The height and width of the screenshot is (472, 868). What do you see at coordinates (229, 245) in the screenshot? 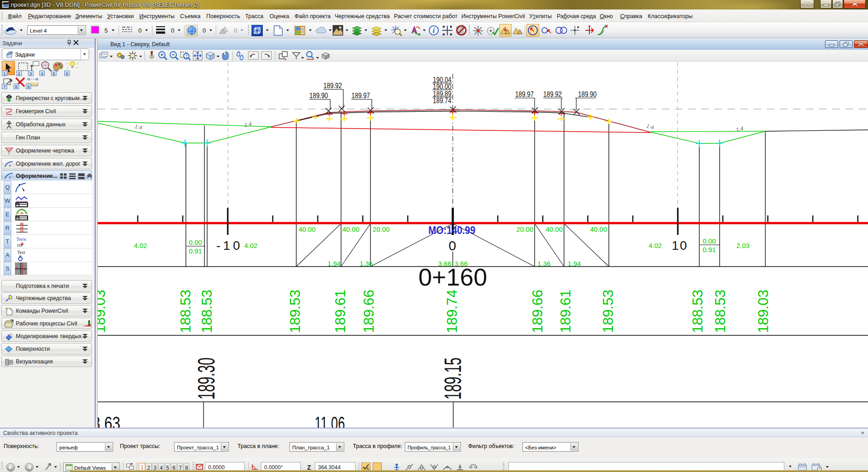
I see `svg-text: -10` at bounding box center [229, 245].